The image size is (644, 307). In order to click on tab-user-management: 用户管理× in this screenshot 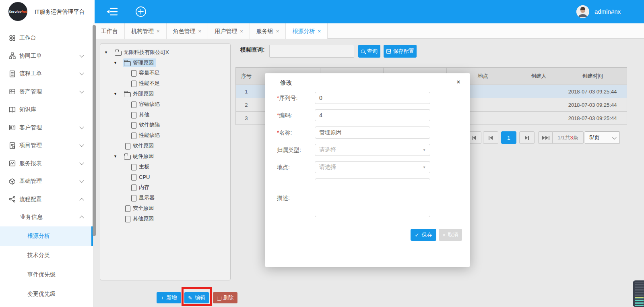, I will do `click(229, 31)`.